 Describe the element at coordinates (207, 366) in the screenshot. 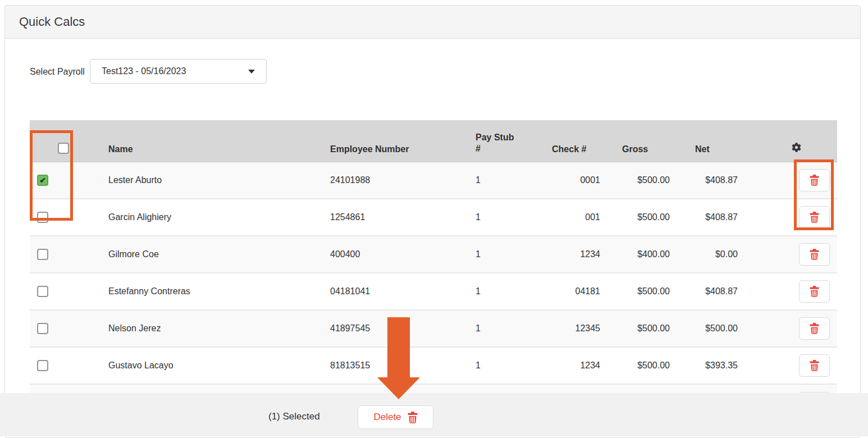

I see `employee-name: Gustavo Lacayo` at that location.